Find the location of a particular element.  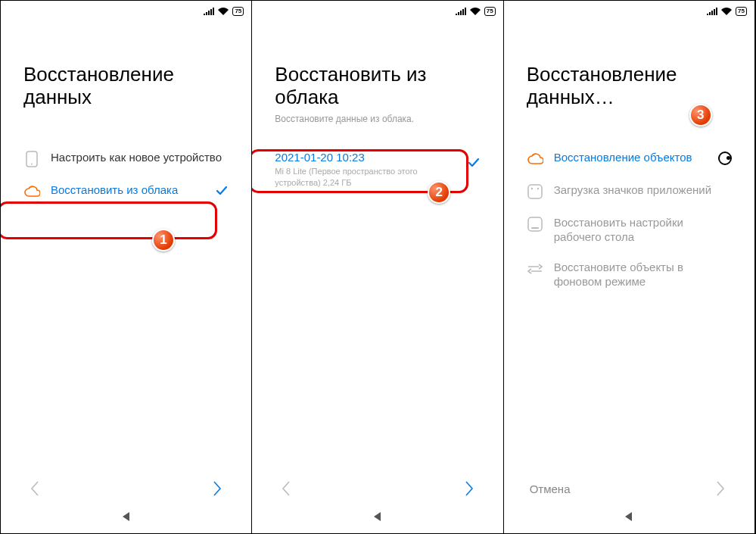

progress-item-download-icons: Загрузка значков приложений is located at coordinates (630, 191).